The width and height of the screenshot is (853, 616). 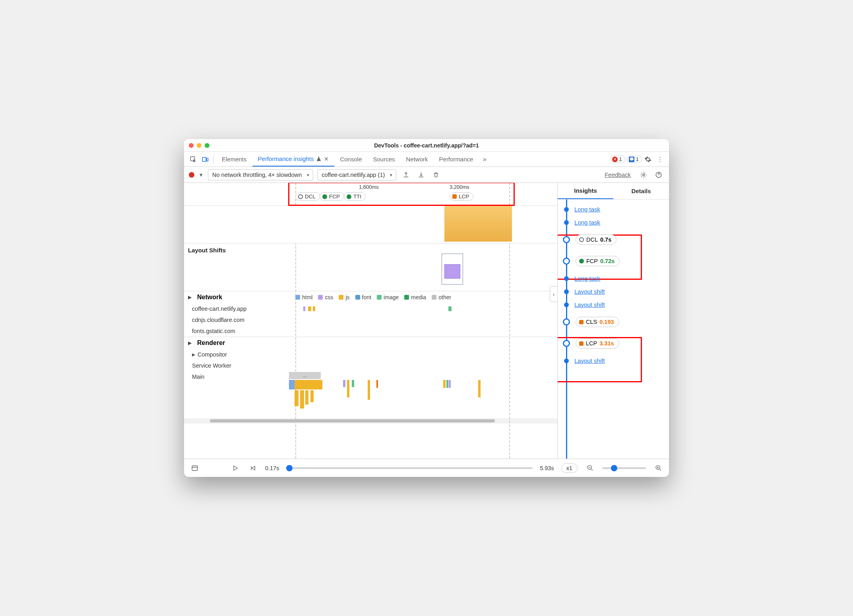 I want to click on kebab-menu-icon: ⋮, so click(x=660, y=159).